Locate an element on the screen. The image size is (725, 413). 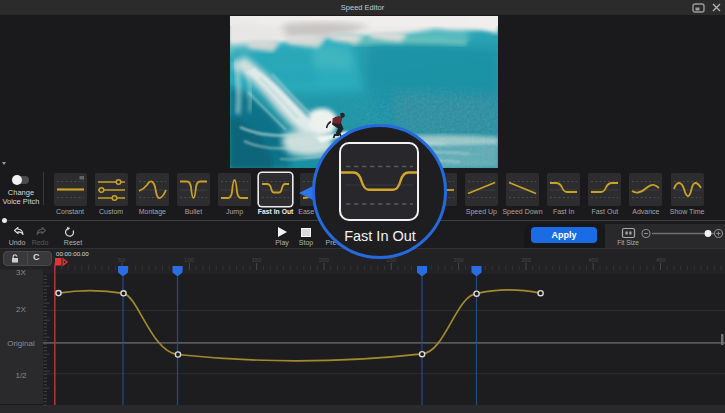
svg-text: Original is located at coordinates (21, 344).